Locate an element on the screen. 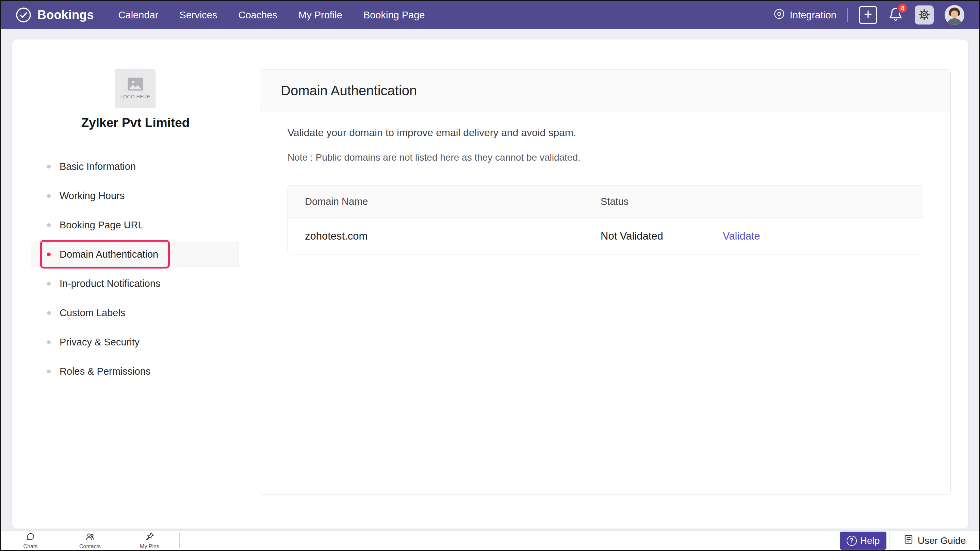  chat-icon is located at coordinates (30, 537).